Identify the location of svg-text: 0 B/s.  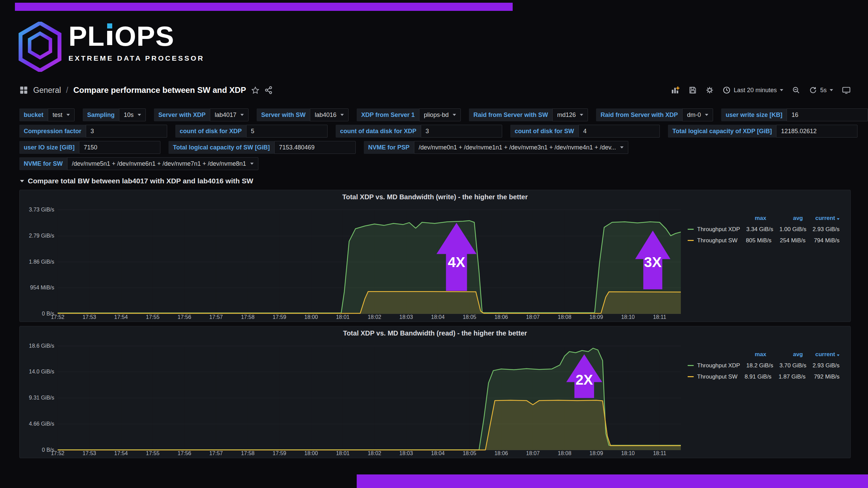
(48, 450).